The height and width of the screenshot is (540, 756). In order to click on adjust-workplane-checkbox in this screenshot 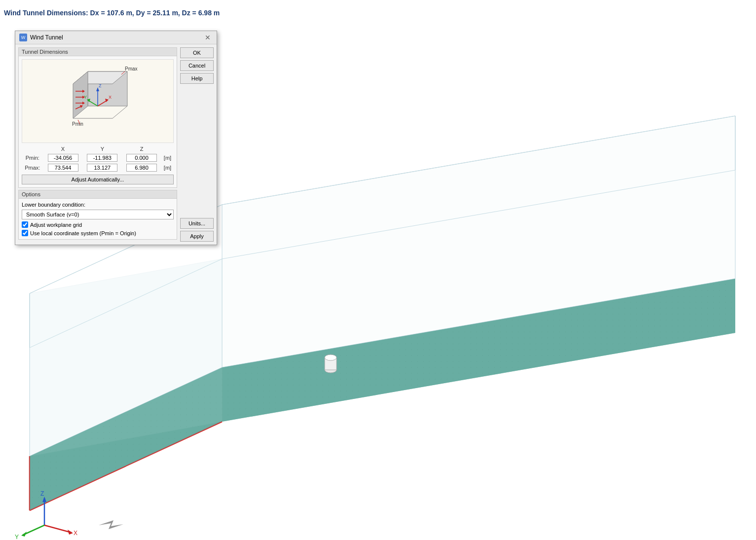, I will do `click(25, 225)`.